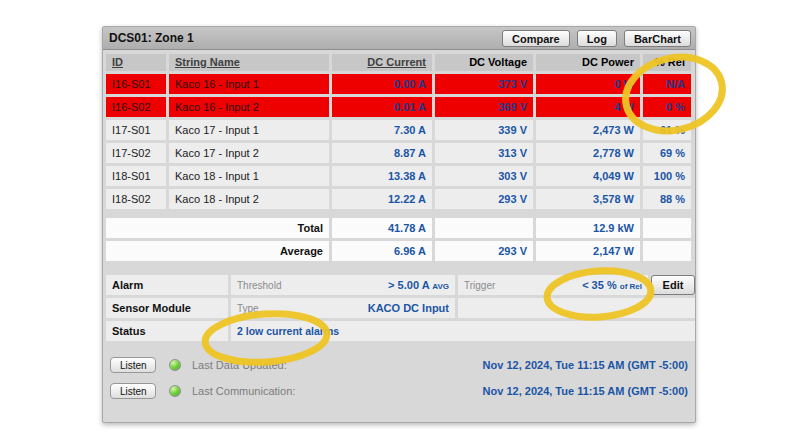 This screenshot has height=440, width=800. What do you see at coordinates (382, 84) in the screenshot?
I see `table-row-cell-current: 0.00 A` at bounding box center [382, 84].